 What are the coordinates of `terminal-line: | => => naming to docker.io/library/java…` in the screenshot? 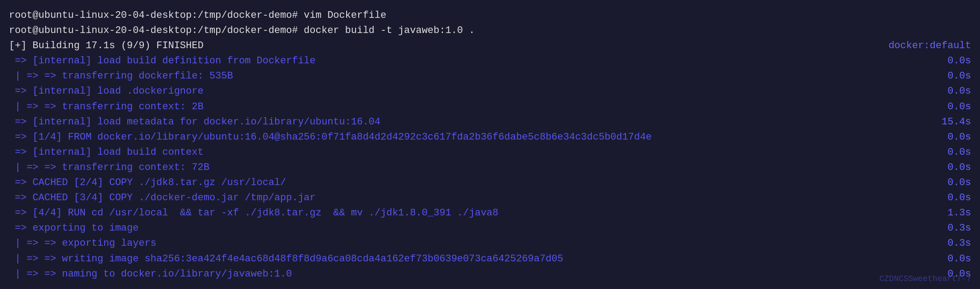 It's located at (490, 274).